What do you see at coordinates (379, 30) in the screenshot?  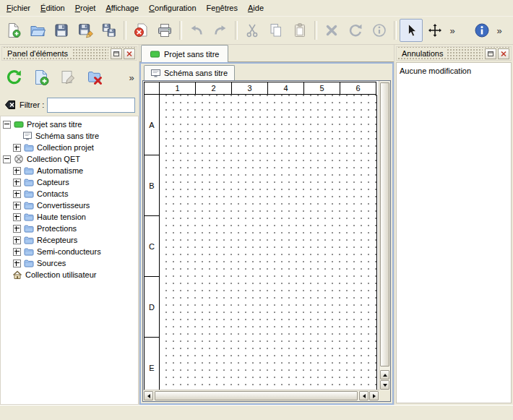 I see `edit-info-button` at bounding box center [379, 30].